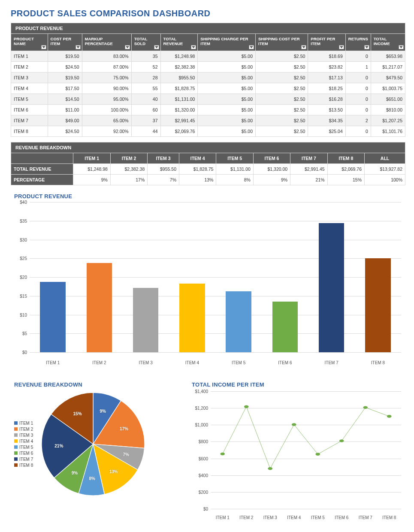 The height and width of the screenshot is (532, 414). Describe the element at coordinates (282, 42) in the screenshot. I see `revenue-header-cell: SHIPPING COST PER ITEM` at that location.